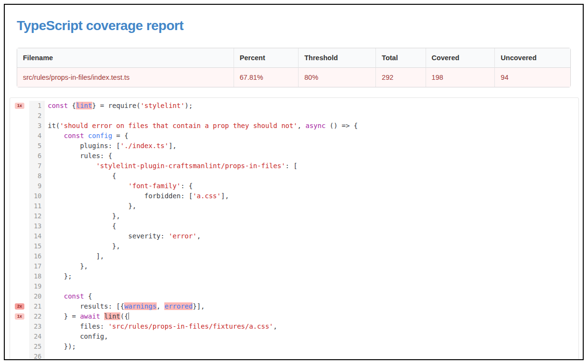  What do you see at coordinates (118, 106) in the screenshot?
I see `code-line-text: const {lint} = require('stylelint');` at bounding box center [118, 106].